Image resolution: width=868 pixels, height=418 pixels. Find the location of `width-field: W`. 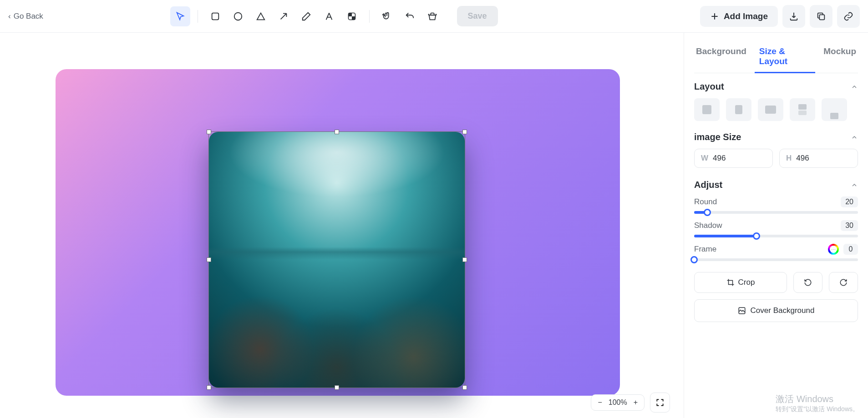

width-field: W is located at coordinates (734, 158).